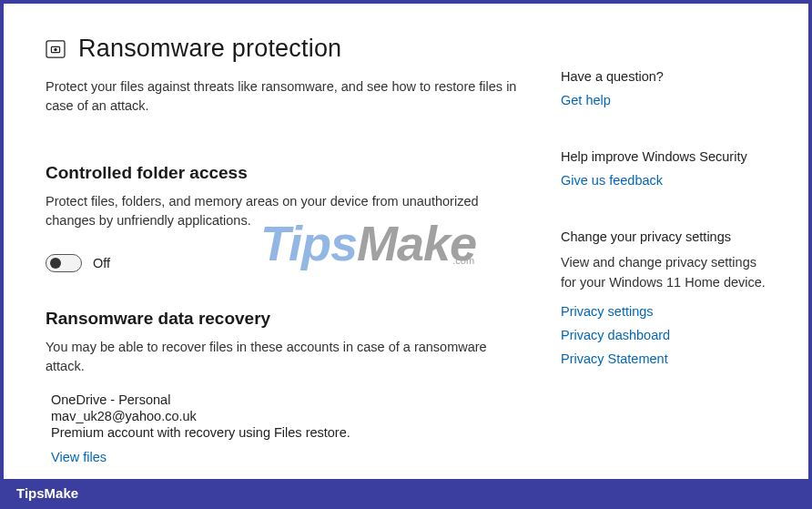 The height and width of the screenshot is (509, 812). I want to click on privacy-section: Change your privacy settings View and ch…, so click(666, 298).